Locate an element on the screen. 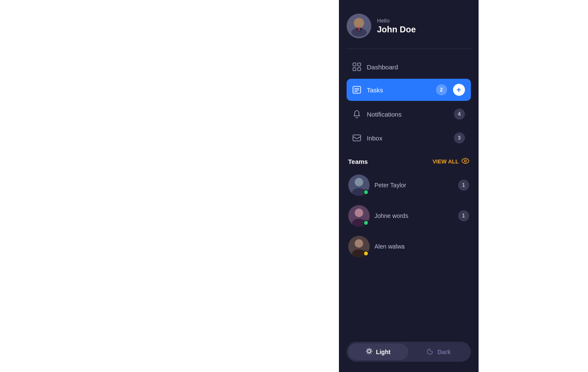 This screenshot has height=372, width=588. view-all-label: VIEW ALL is located at coordinates (446, 162).